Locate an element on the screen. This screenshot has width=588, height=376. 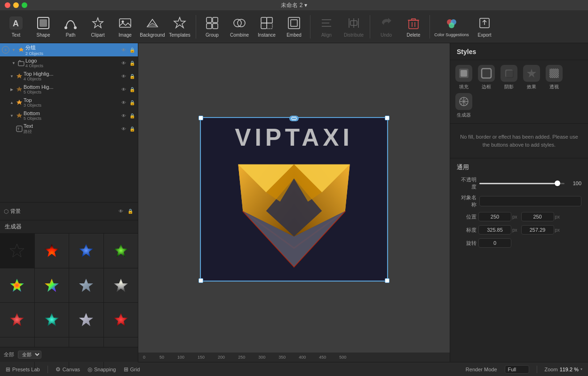
tool-distribute: Distribute is located at coordinates (354, 27).